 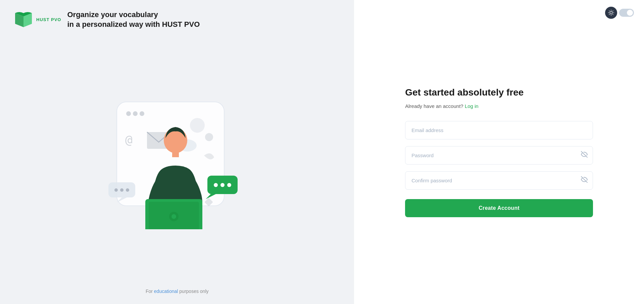 I want to click on form-title: Get started absolutely free, so click(x=499, y=93).